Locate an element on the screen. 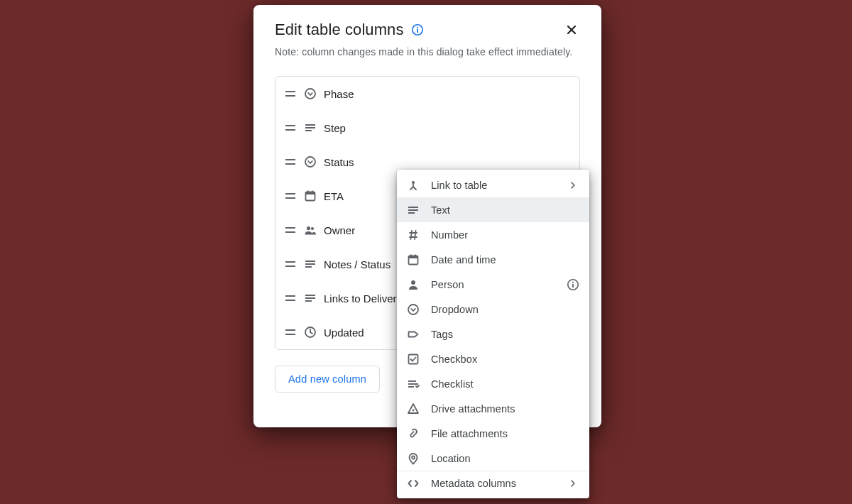 The width and height of the screenshot is (852, 504). menu-item-label: Text is located at coordinates (506, 210).